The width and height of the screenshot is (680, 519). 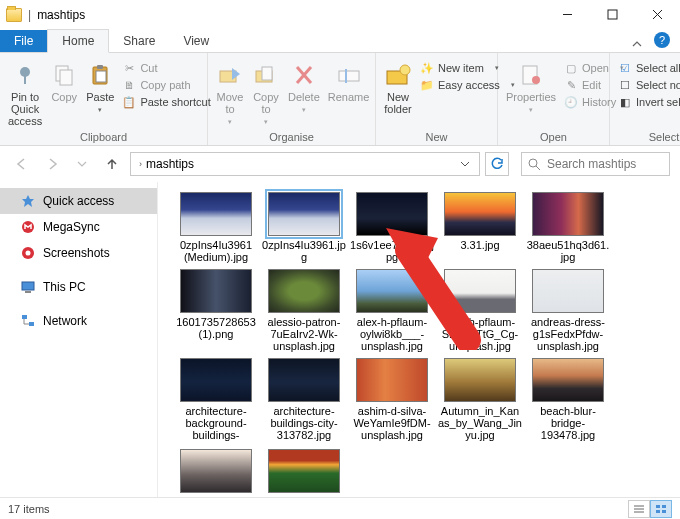 I want to click on copy-to-button: Copy to▾, so click(x=266, y=94).